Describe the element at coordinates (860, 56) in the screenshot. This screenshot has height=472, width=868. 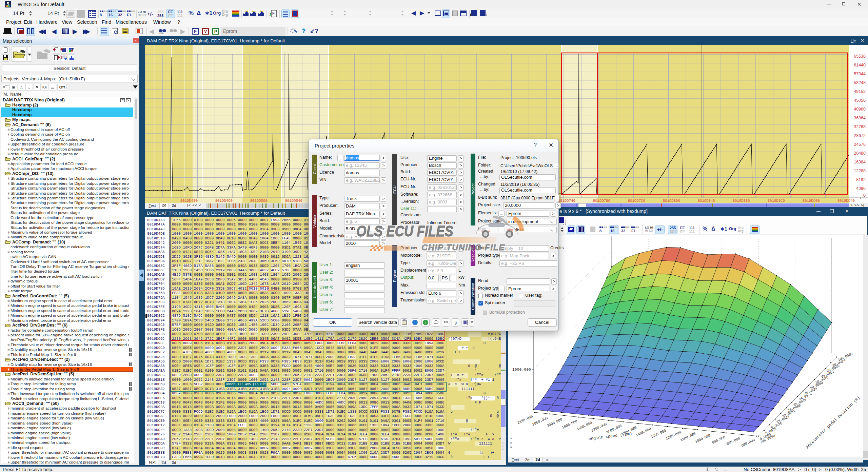
I see `svg-text: 65536` at that location.